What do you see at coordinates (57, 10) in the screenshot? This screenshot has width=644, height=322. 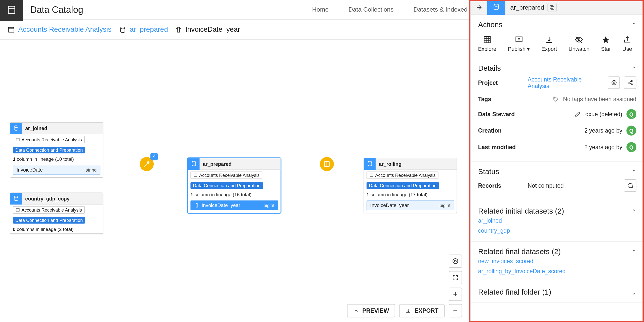 I see `brand-title: Data Catalog` at bounding box center [57, 10].